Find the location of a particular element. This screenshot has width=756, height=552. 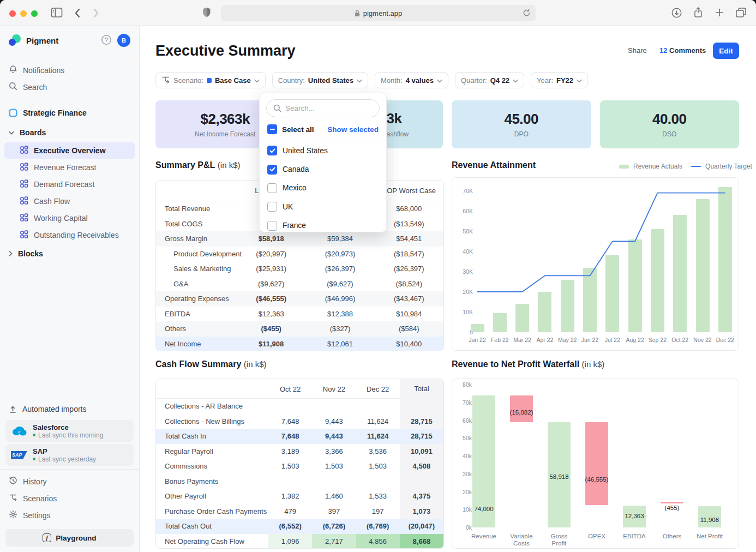

minimize-window-button is located at coordinates (23, 14).